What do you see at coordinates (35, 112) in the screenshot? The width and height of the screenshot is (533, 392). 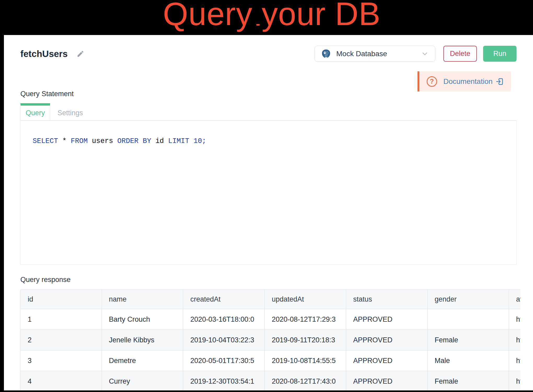 I see `tab-query: Query` at bounding box center [35, 112].